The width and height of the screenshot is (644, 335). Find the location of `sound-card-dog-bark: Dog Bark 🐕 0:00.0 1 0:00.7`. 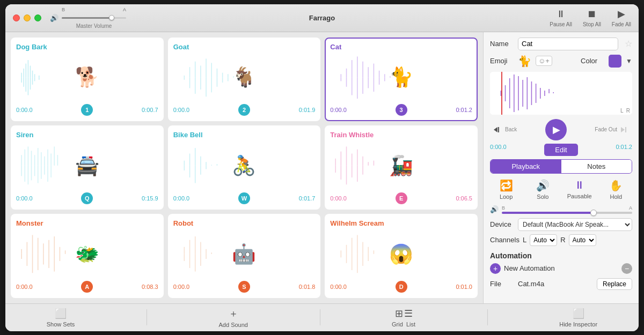

sound-card-dog-bark: Dog Bark 🐕 0:00.0 1 0:00.7 is located at coordinates (87, 79).